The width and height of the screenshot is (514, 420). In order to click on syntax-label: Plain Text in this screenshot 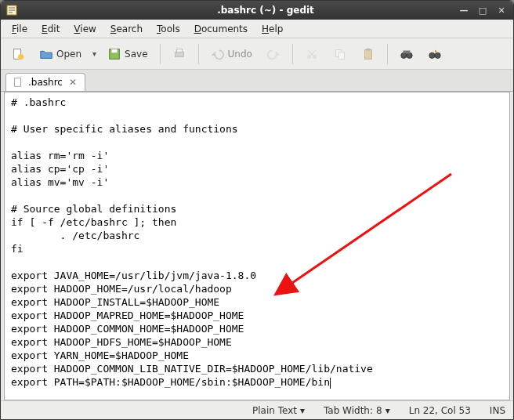, I will do `click(274, 411)`.